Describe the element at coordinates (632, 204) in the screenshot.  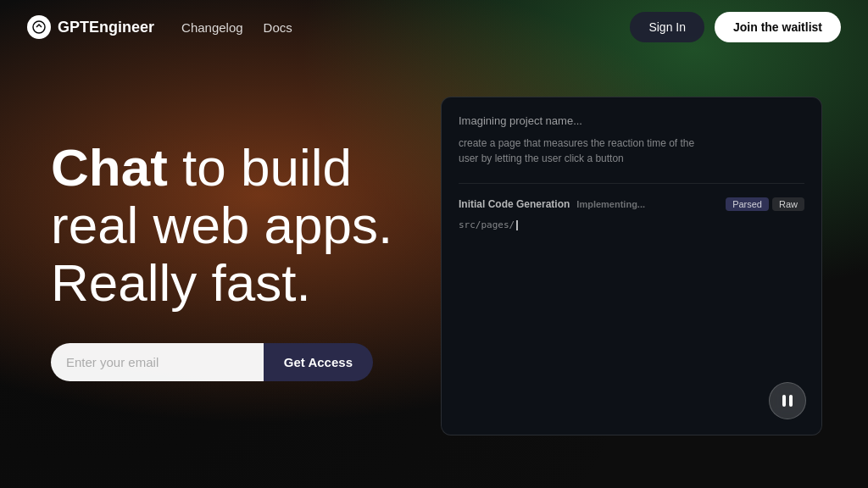
I see `preview-code-section: Initial Code Generation Implementing... …` at that location.